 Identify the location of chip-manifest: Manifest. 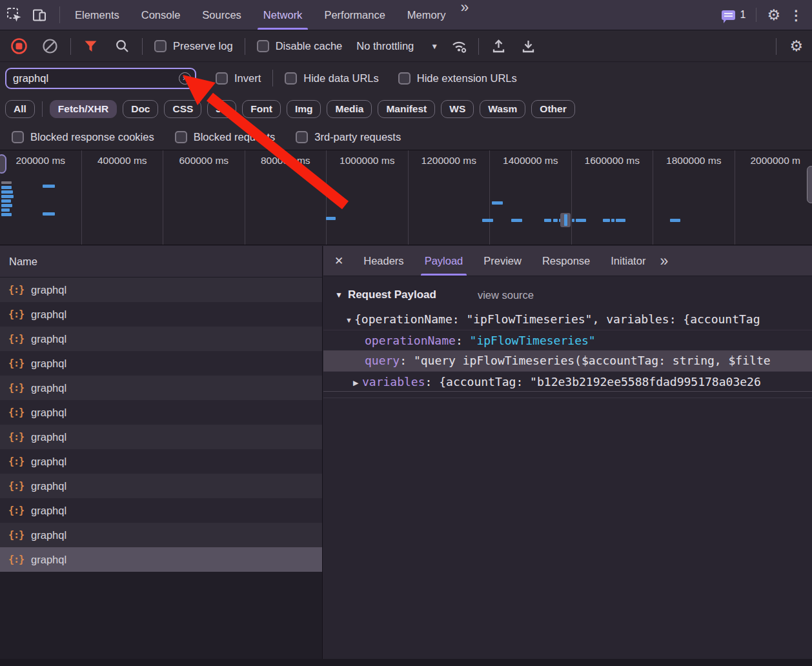
(407, 109).